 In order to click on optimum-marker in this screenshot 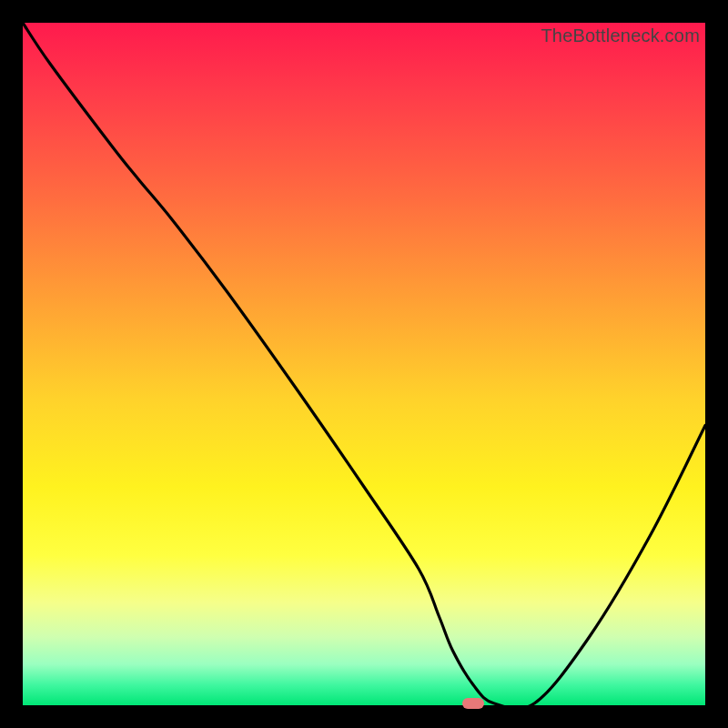, I will do `click(473, 703)`.